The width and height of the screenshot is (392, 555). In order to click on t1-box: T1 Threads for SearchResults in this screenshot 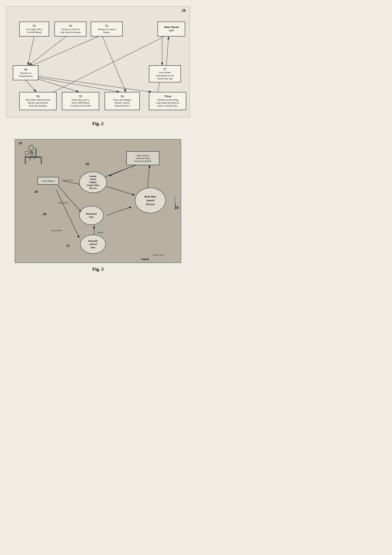, I will do `click(107, 29)`.